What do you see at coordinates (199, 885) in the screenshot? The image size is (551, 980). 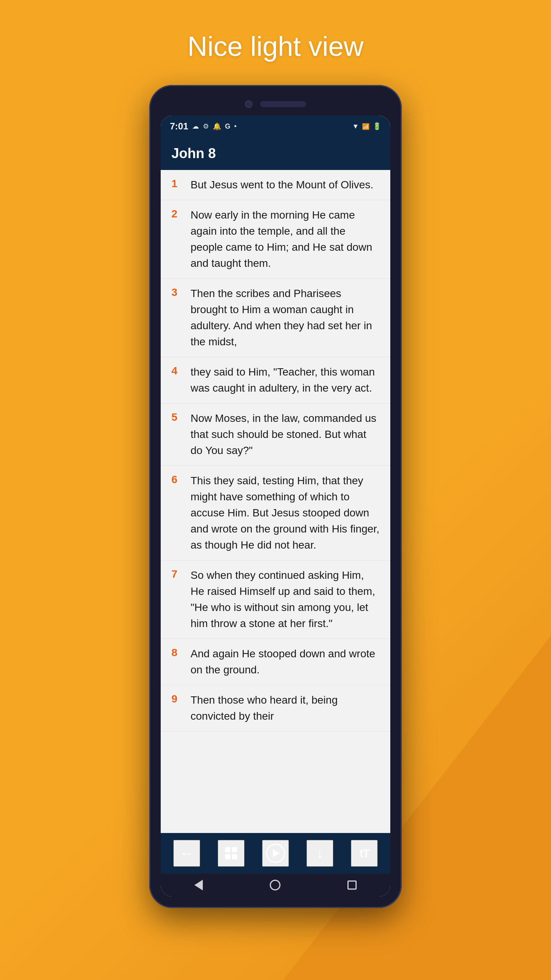 I see `system-back-button` at bounding box center [199, 885].